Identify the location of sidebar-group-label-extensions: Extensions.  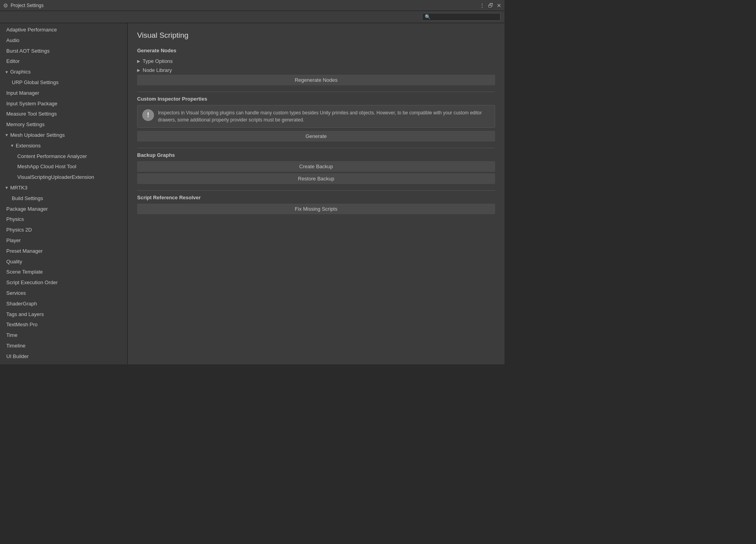
(28, 146).